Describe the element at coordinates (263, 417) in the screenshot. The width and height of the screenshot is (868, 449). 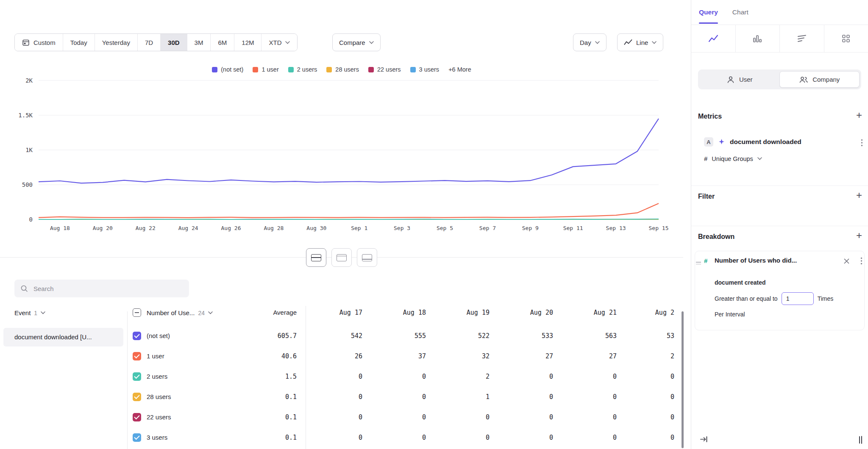
I see `series-average: 0.1` at that location.